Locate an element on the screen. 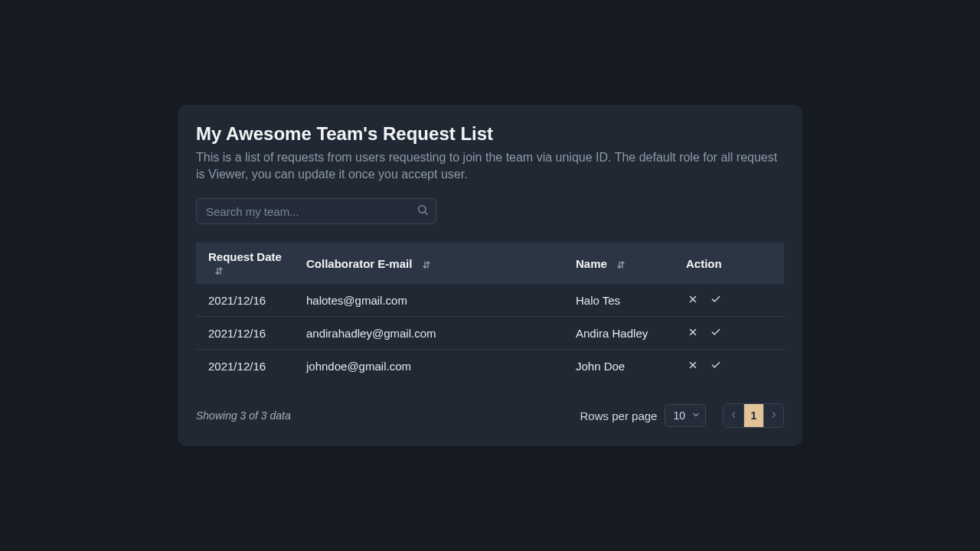  rows-per-page-label: Rows per page is located at coordinates (619, 416).